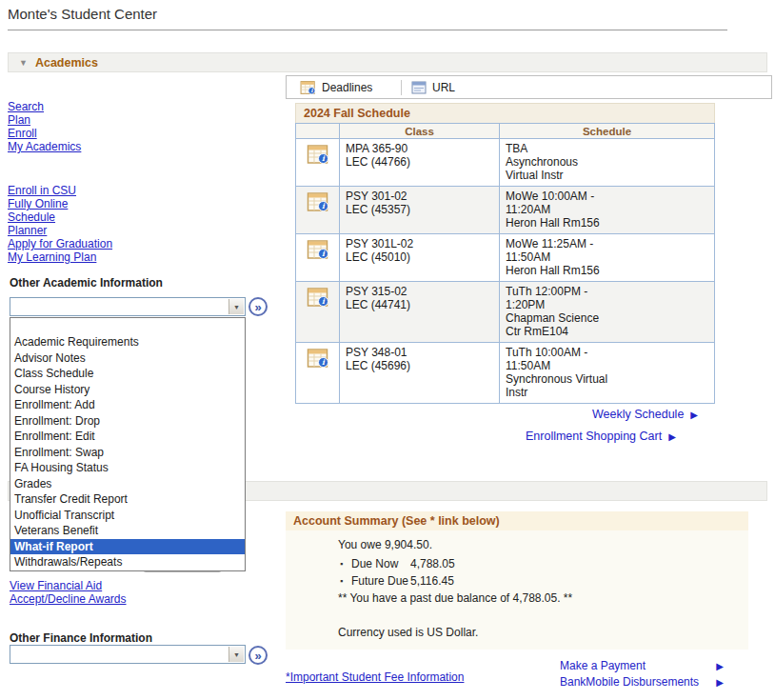 This screenshot has width=775, height=700. Describe the element at coordinates (506, 163) in the screenshot. I see `table-row: MPA 365-90 LEC (44766) TBA Asynchronous …` at that location.